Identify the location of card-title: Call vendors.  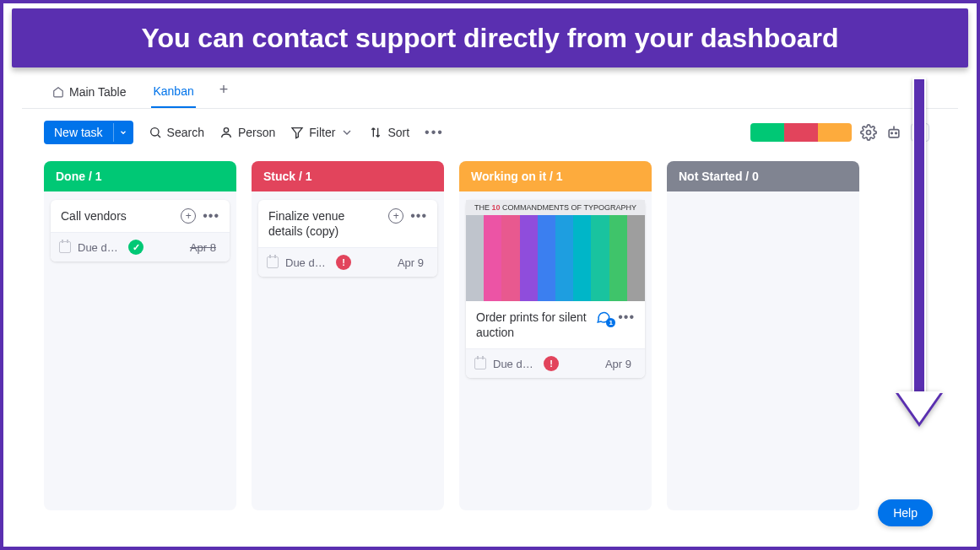
(94, 216).